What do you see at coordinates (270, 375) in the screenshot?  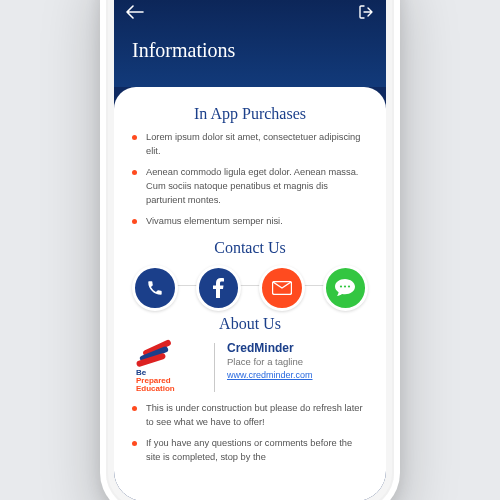 I see `brand-url-link: www.credminder.com` at bounding box center [270, 375].